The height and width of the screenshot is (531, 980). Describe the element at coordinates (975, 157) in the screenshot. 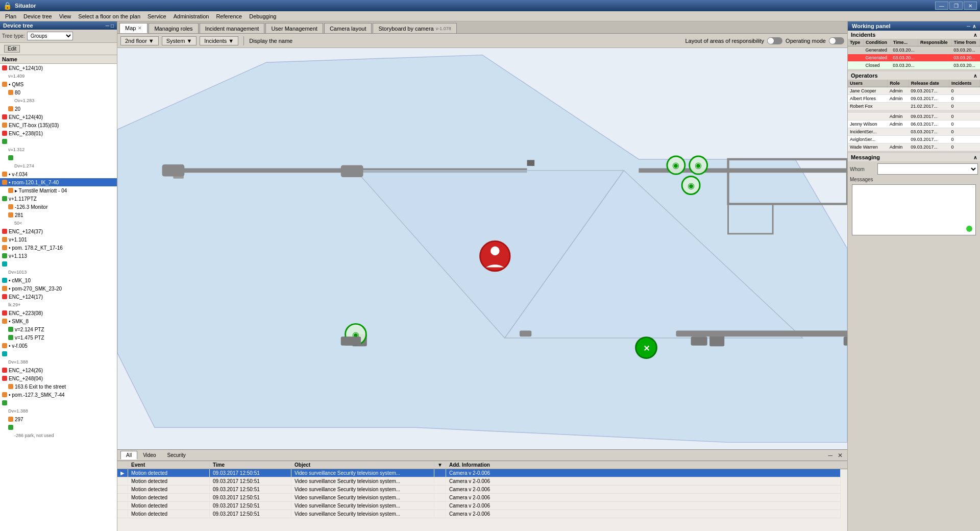

I see `messaging-collapse-btn: ∧` at that location.